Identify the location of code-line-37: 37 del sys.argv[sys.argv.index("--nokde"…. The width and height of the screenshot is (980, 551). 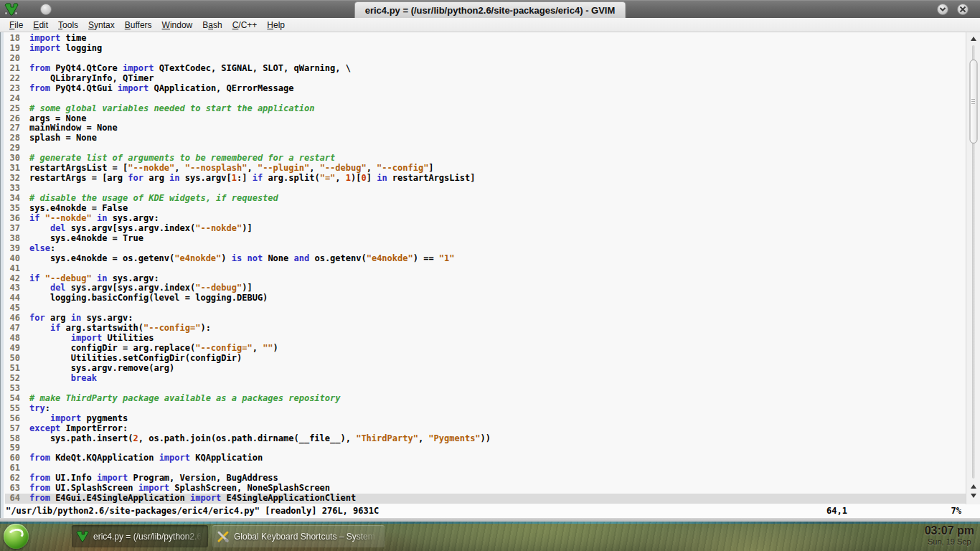
(485, 229).